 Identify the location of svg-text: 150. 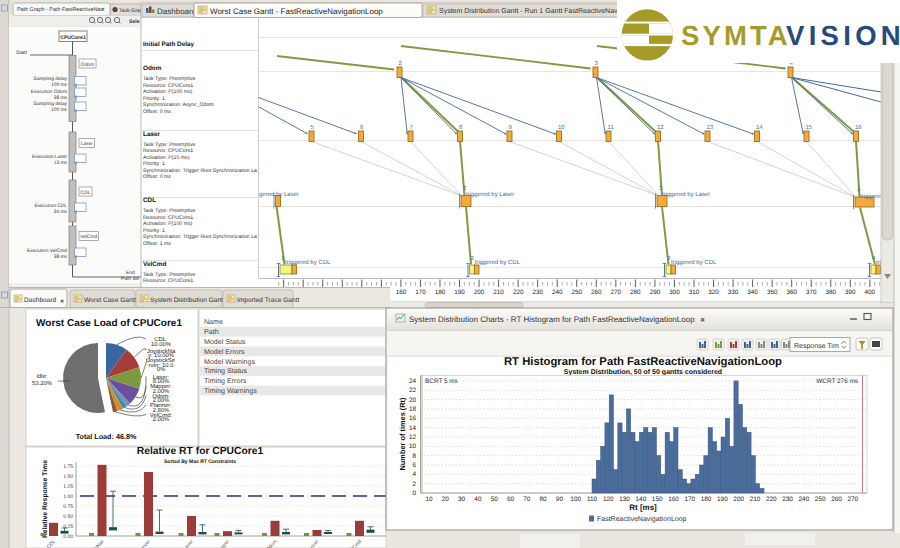
(658, 500).